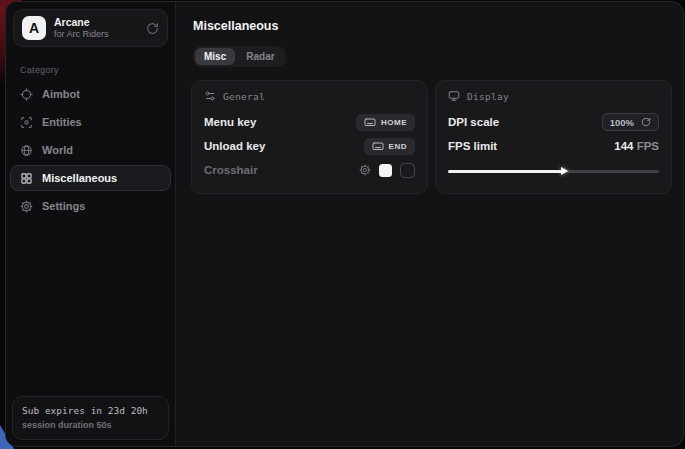  Describe the element at coordinates (387, 170) in the screenshot. I see `crosshair-controls` at that location.